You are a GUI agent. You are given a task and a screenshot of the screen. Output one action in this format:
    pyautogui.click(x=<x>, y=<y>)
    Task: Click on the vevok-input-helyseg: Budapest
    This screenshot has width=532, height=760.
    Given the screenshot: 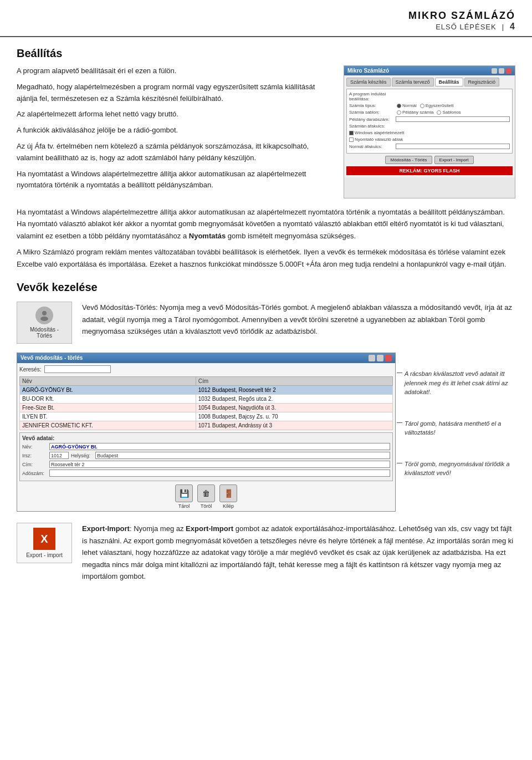 What is the action you would take?
    pyautogui.click(x=243, y=456)
    